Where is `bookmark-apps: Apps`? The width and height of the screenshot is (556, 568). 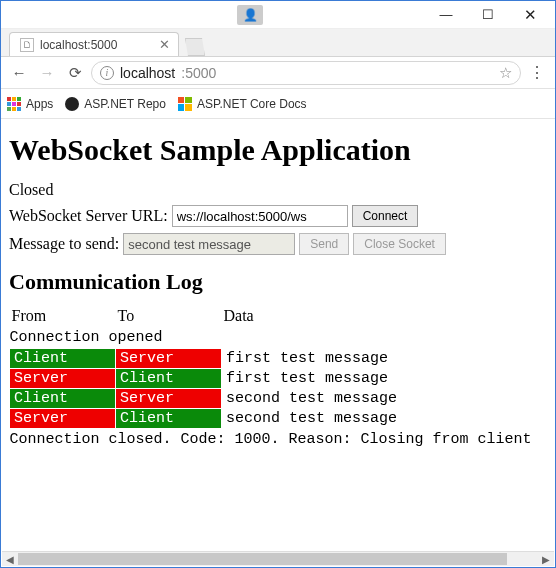
bookmark-apps: Apps is located at coordinates (30, 104).